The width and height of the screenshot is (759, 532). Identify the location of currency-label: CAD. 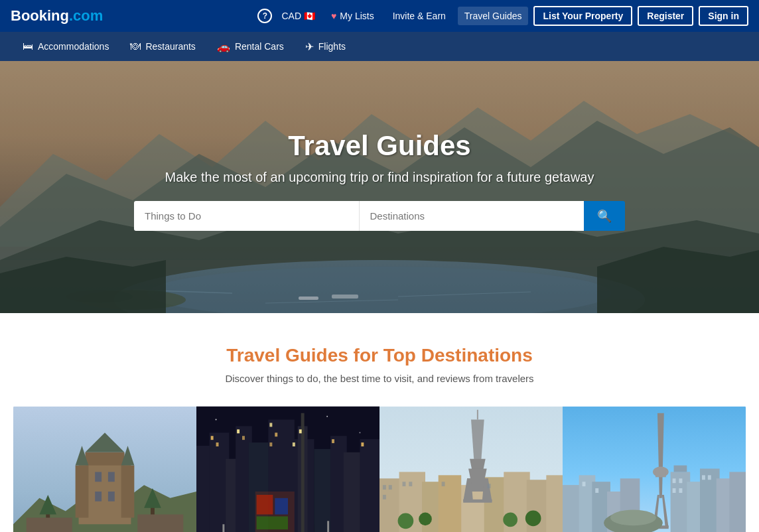
(291, 16).